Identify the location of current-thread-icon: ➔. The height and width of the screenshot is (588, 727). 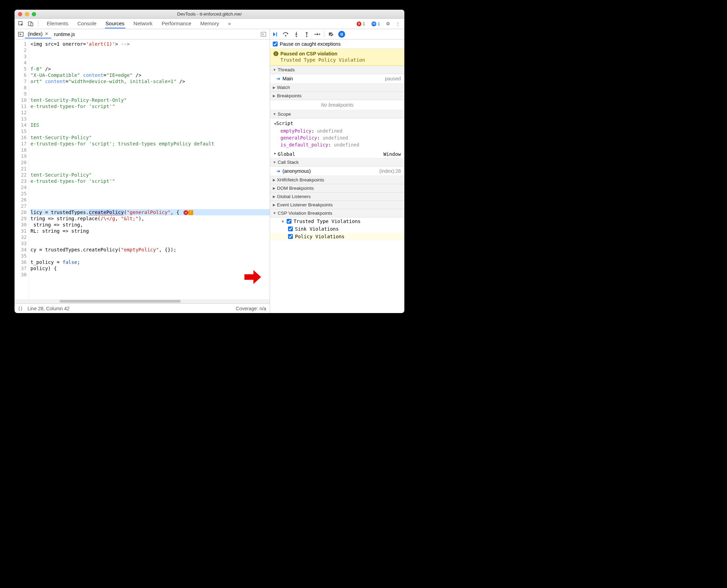
(278, 79).